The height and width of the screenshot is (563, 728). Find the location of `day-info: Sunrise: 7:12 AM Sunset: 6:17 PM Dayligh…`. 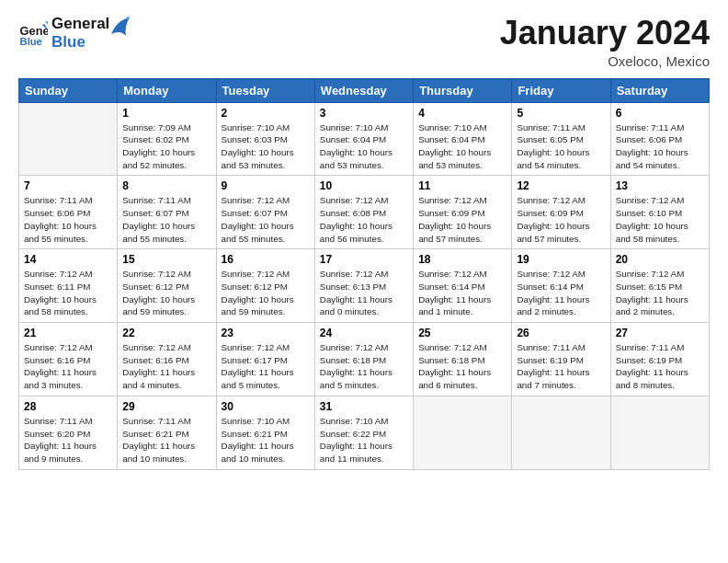

day-info: Sunrise: 7:12 AM Sunset: 6:17 PM Dayligh… is located at coordinates (266, 366).